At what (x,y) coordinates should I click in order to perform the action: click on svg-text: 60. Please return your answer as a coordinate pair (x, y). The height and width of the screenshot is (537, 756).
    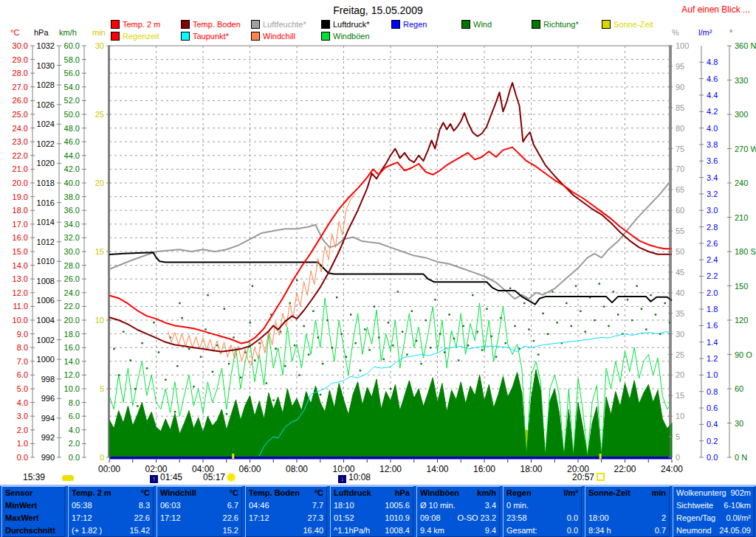
    Looking at the image, I should click on (680, 210).